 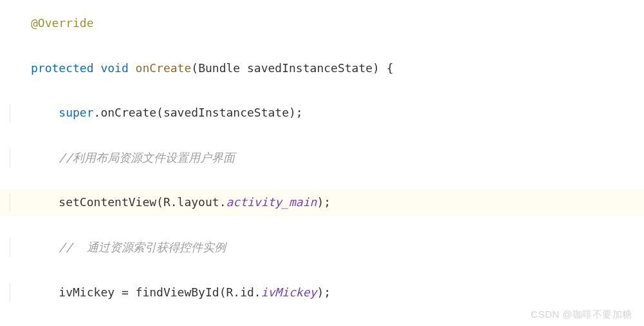 I want to click on keyword-token: protected, so click(x=62, y=68).